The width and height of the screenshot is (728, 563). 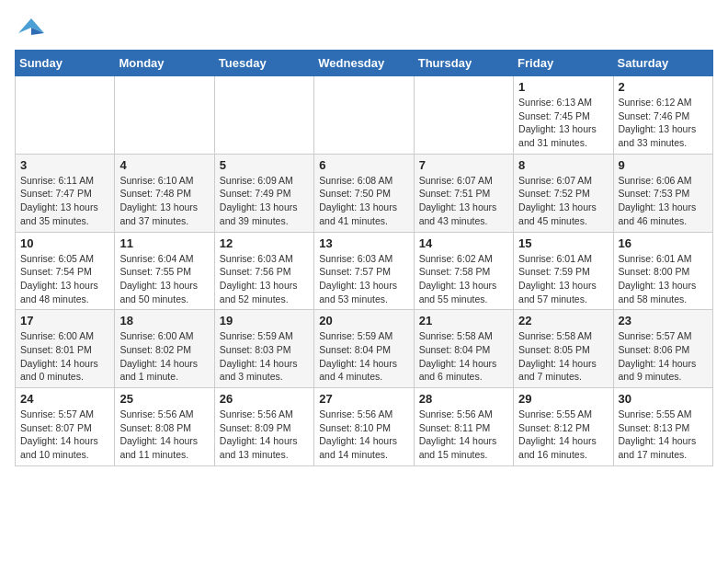 I want to click on day-info: Sunrise: 6:11 AM Sunset: 7:47 PM Dayligh…, so click(x=64, y=201).